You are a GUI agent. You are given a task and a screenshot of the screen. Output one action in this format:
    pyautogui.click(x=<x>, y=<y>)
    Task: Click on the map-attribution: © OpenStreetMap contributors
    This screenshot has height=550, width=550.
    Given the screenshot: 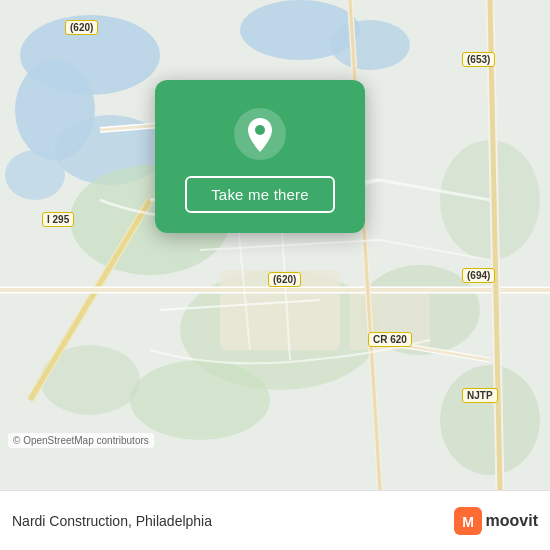 What is the action you would take?
    pyautogui.click(x=81, y=440)
    